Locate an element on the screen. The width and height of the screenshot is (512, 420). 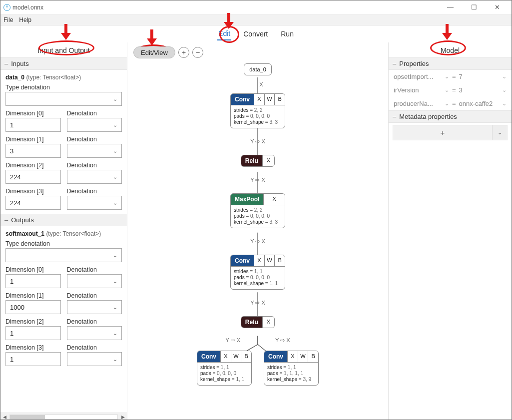
properties-section-header: – Properties is located at coordinates (450, 64).